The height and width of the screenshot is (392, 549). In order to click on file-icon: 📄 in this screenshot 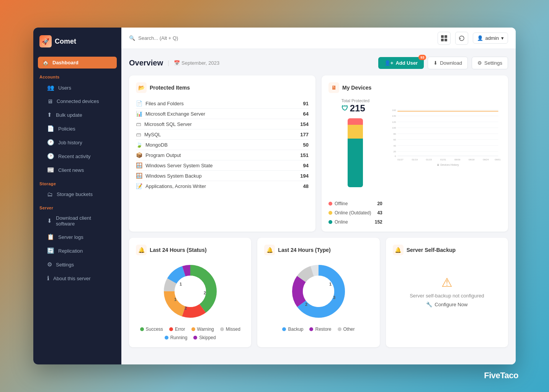, I will do `click(139, 103)`.